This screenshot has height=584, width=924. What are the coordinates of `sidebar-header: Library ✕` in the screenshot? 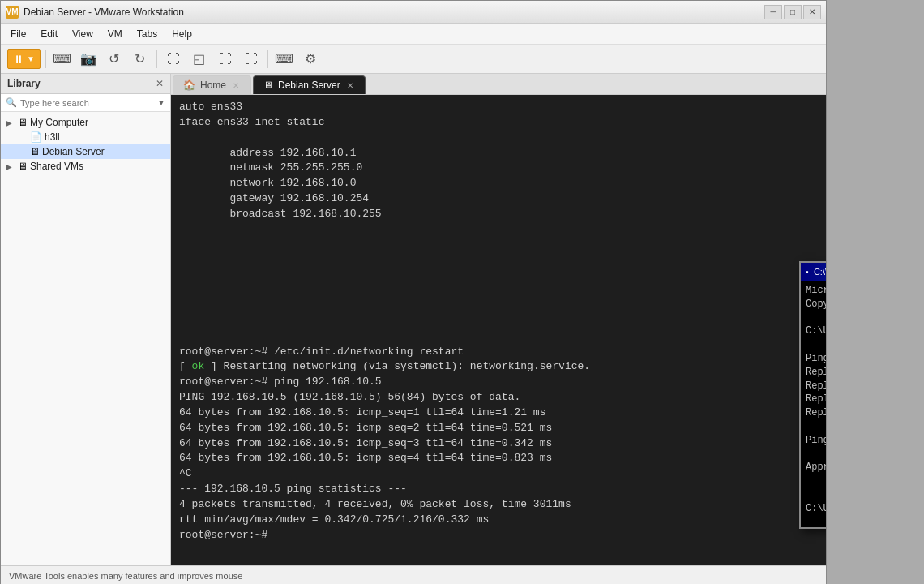 It's located at (86, 84).